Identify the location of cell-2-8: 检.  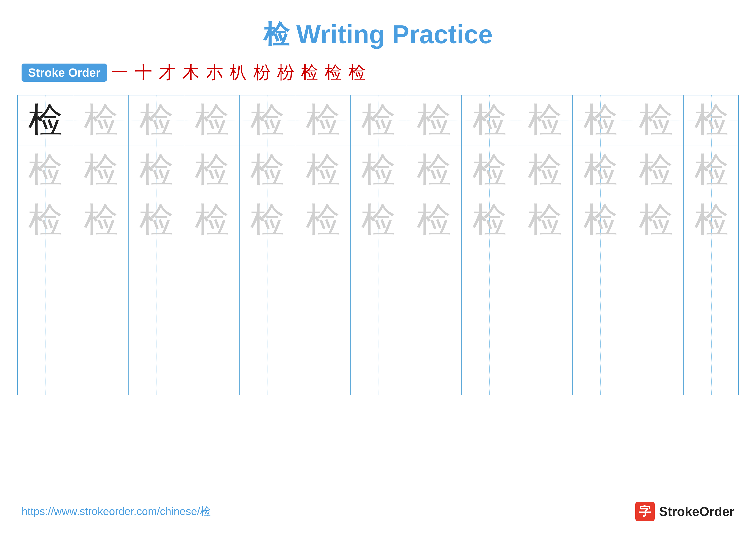
(434, 170).